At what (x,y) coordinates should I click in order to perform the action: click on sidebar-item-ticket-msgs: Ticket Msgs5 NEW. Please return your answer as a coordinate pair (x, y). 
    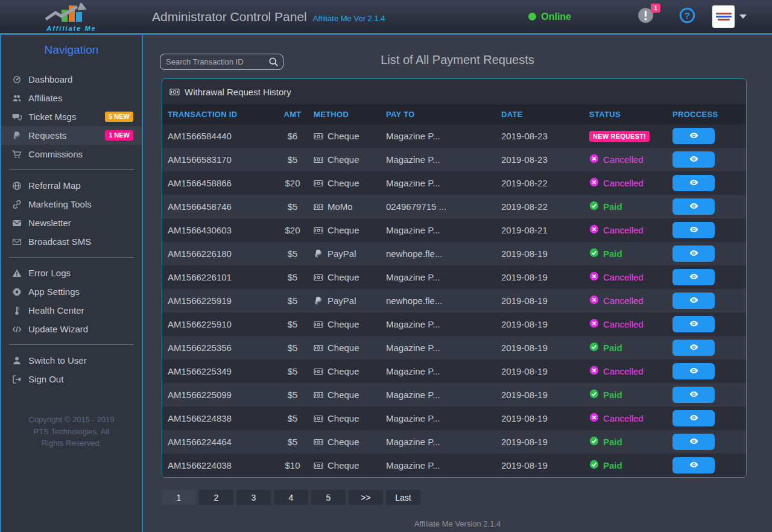
    Looking at the image, I should click on (71, 117).